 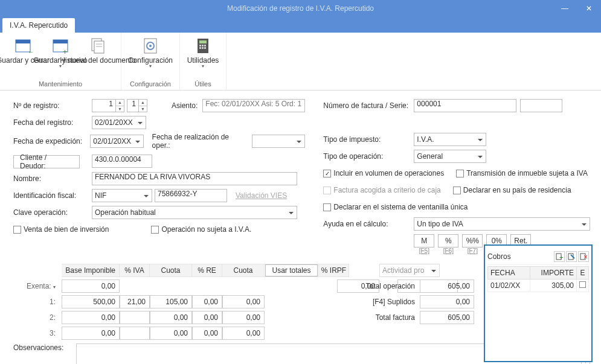 What do you see at coordinates (119, 123) in the screenshot?
I see `fecha-reg-input: 02/01/20XX` at bounding box center [119, 123].